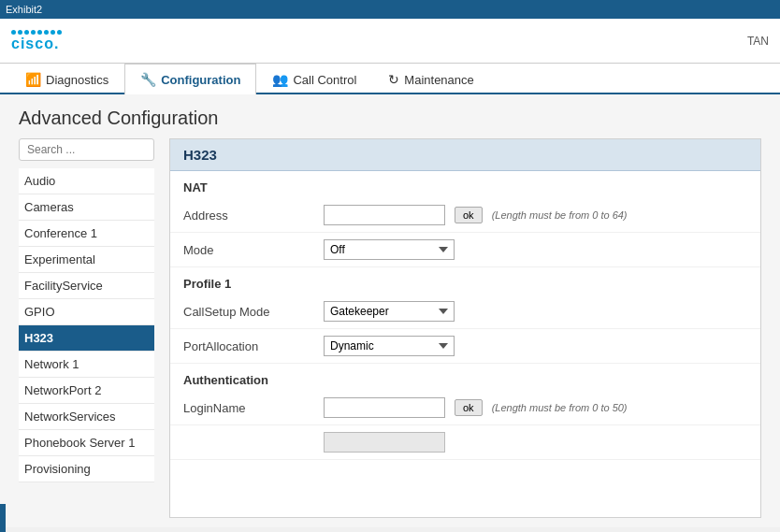  What do you see at coordinates (430, 79) in the screenshot?
I see `tab-maintenance: ↻ Maintenance` at bounding box center [430, 79].